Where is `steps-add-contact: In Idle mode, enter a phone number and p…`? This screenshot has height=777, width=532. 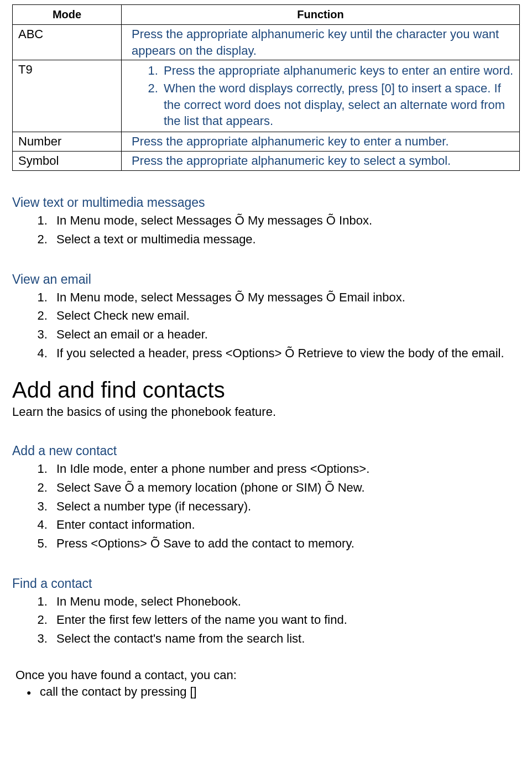
steps-add-contact: In Idle mode, enter a phone number and p… is located at coordinates (266, 506).